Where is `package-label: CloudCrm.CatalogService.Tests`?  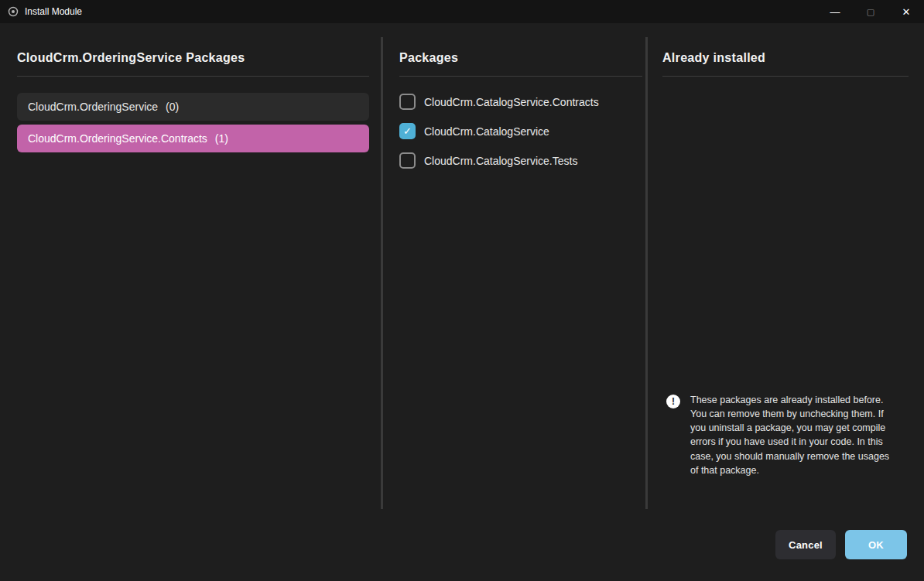 package-label: CloudCrm.CatalogService.Tests is located at coordinates (501, 161).